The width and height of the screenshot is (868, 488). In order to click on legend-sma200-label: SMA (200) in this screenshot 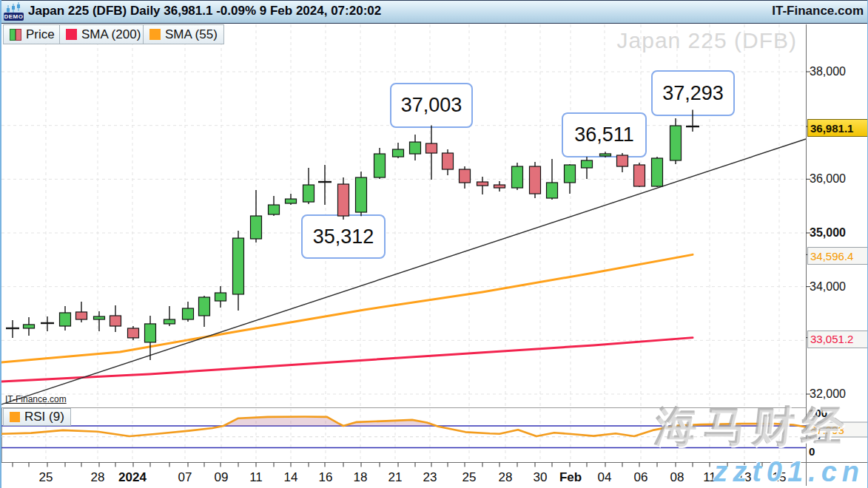, I will do `click(111, 35)`.